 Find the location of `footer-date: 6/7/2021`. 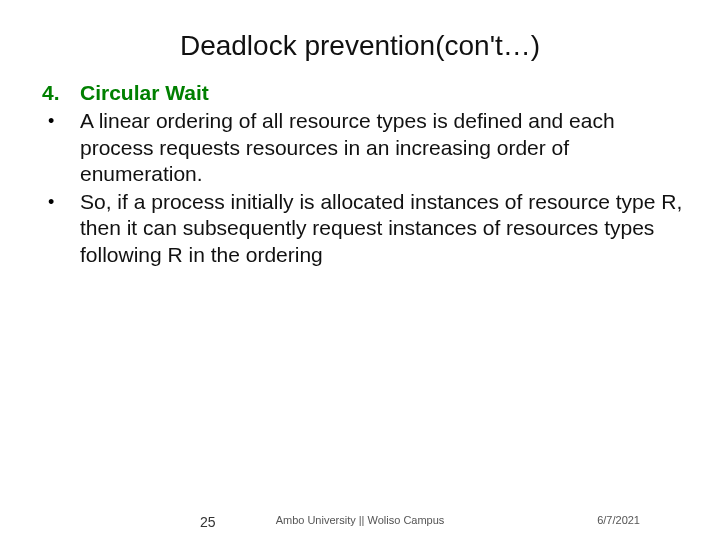

footer-date: 6/7/2021 is located at coordinates (618, 520).